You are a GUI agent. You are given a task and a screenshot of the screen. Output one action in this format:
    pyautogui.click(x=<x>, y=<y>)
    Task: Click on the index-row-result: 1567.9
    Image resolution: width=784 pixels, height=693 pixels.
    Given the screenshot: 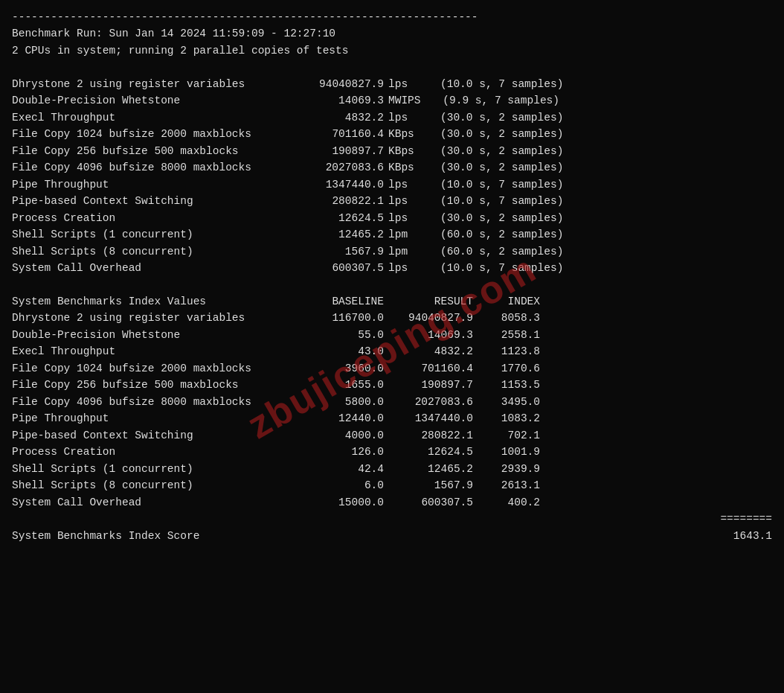 What is the action you would take?
    pyautogui.click(x=428, y=485)
    